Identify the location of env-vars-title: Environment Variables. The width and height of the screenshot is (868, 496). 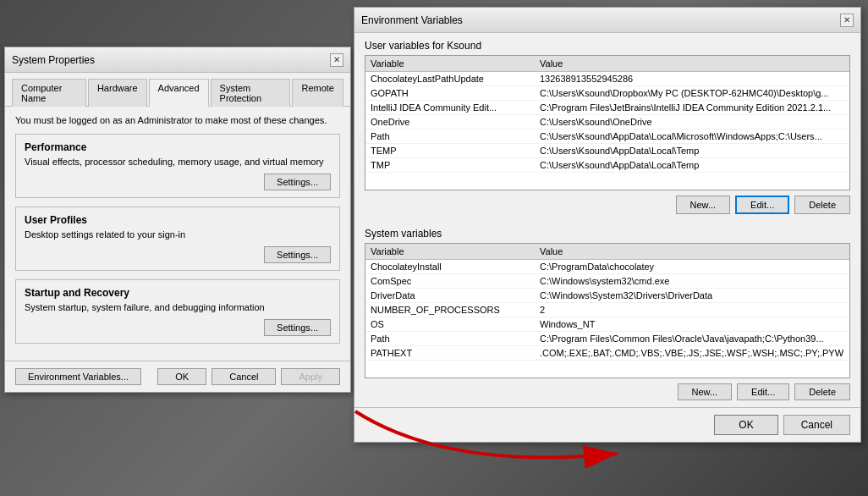
(412, 20).